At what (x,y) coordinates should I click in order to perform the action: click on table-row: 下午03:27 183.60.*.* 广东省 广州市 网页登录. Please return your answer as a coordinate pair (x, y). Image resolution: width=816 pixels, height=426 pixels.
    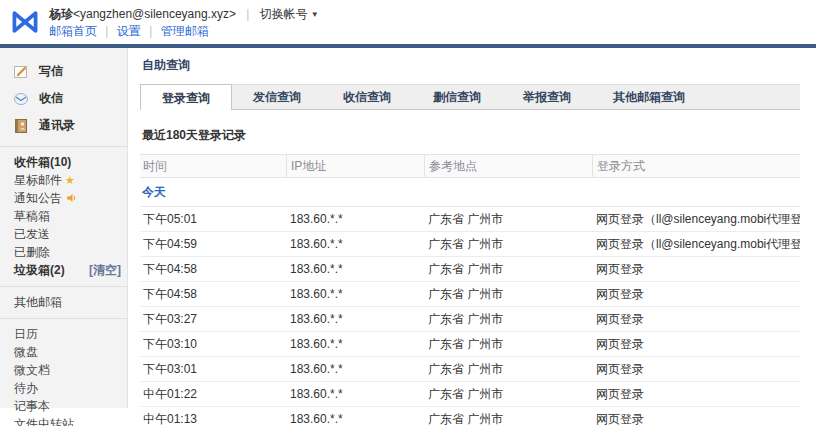
    Looking at the image, I should click on (470, 320).